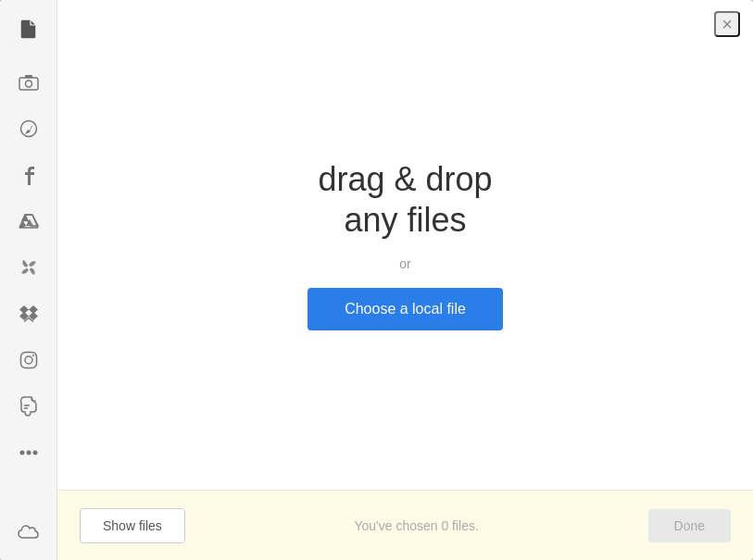 Image resolution: width=753 pixels, height=560 pixels. I want to click on sidebar-item-more, so click(29, 453).